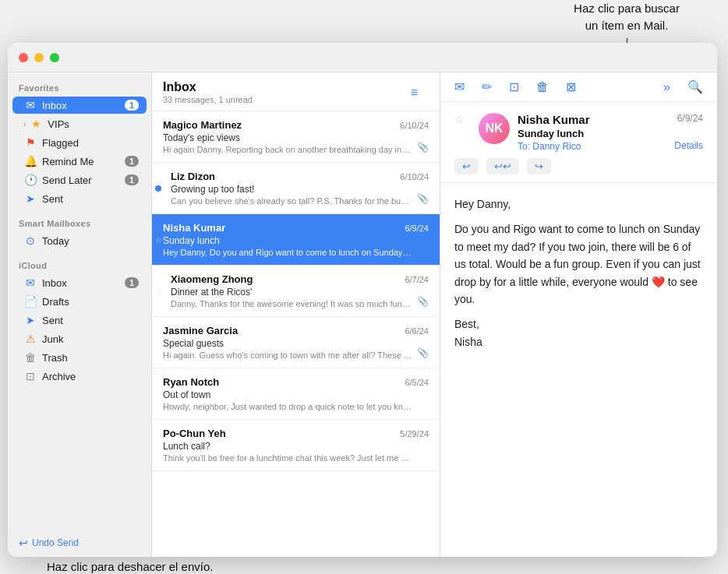  What do you see at coordinates (362, 58) in the screenshot?
I see `title-bar` at bounding box center [362, 58].